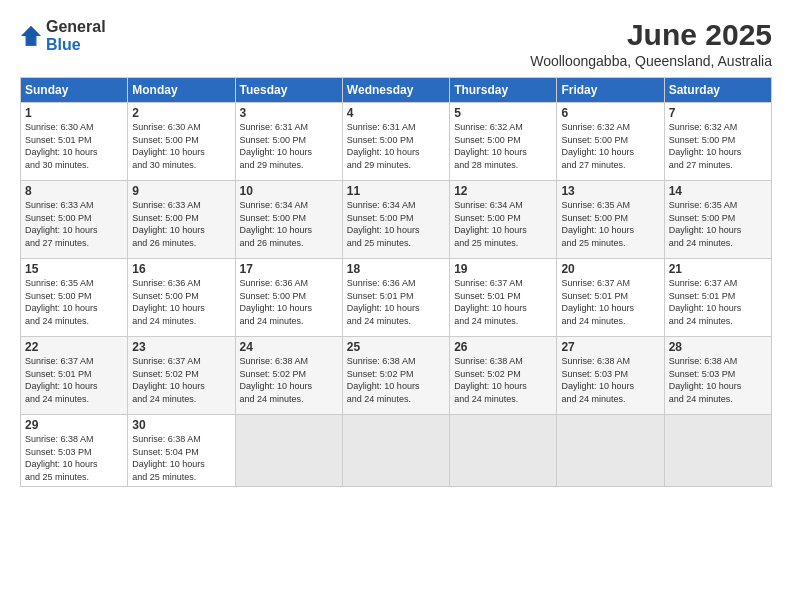 The width and height of the screenshot is (792, 612). Describe the element at coordinates (76, 26) in the screenshot. I see `logo-general: General` at that location.